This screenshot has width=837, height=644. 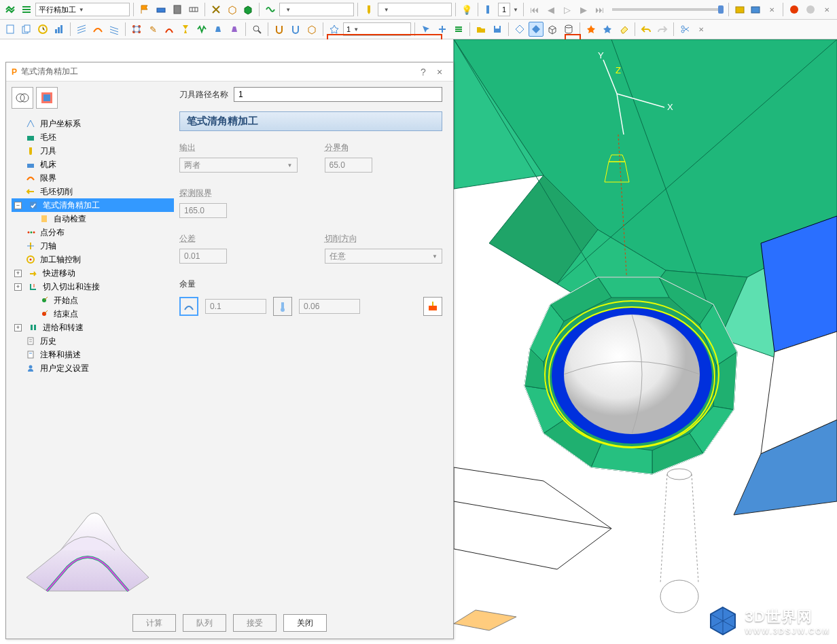 I want to click on play-slider, so click(x=666, y=10).